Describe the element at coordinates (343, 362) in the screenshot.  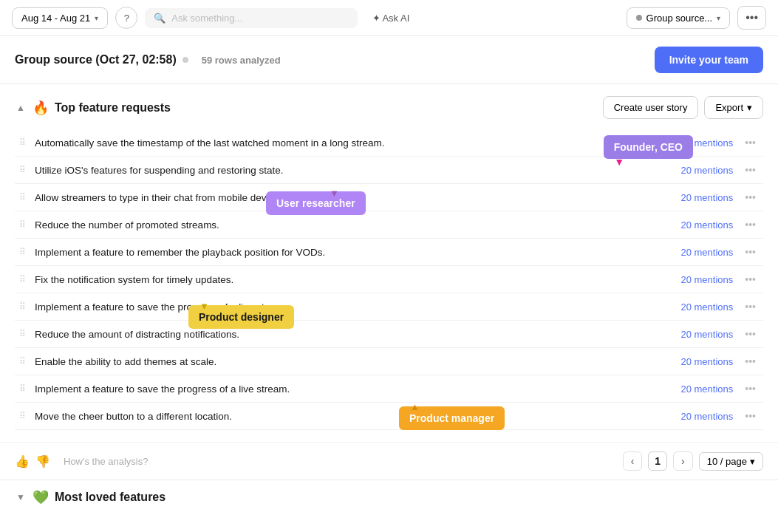
I see `feature-text: Enable the ability to add themes at scal…` at that location.